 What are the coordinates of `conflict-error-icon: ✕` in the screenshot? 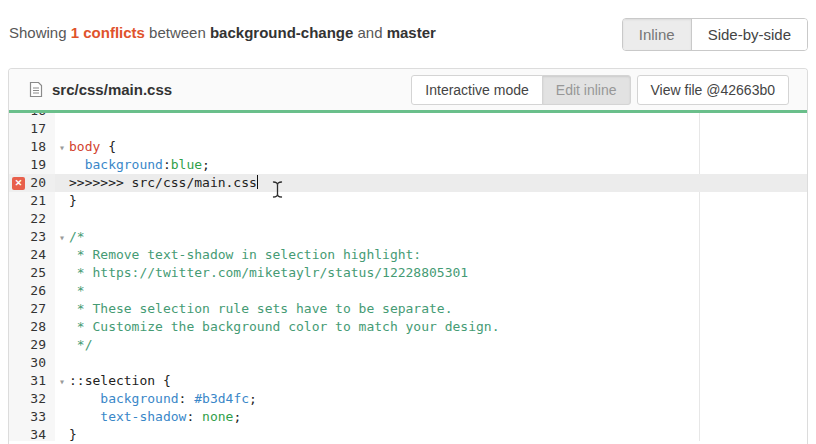 It's located at (18, 184).